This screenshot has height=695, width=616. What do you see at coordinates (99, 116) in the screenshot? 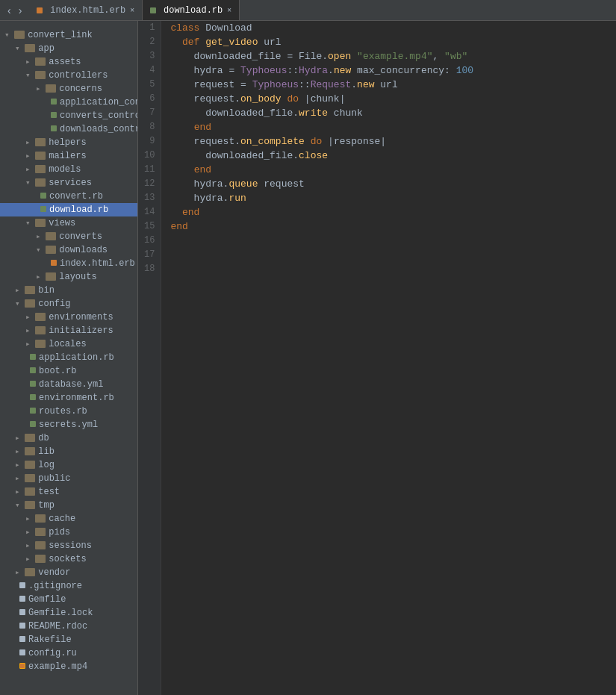
I see `tree-item-label: converts_controller.r...` at bounding box center [99, 116].